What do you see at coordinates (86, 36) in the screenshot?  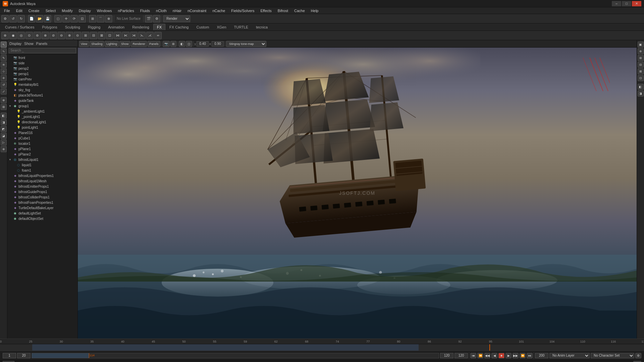 I see `fx-btn-11: ⊞` at bounding box center [86, 36].